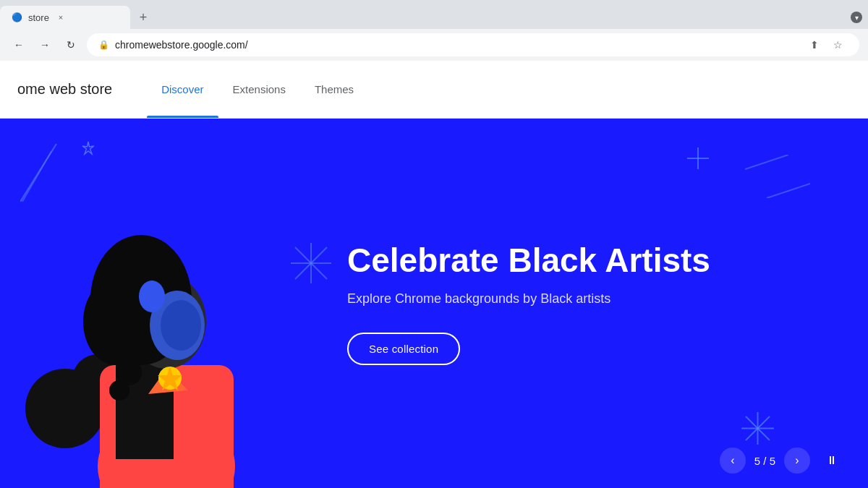 This screenshot has width=868, height=488. I want to click on browser-chrome: 🔵 store × + ▾ ← → ↻ 🔒 chromewebstore.goo…, so click(434, 30).